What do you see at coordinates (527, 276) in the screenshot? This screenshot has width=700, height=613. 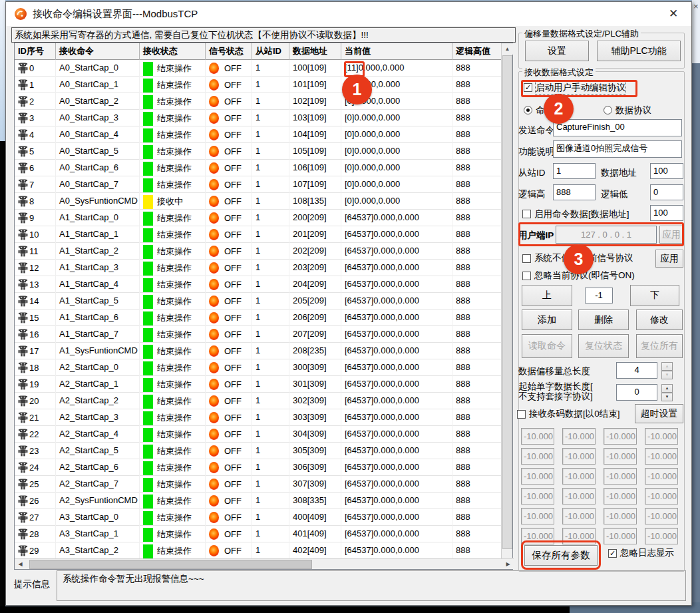 I see `ignore-protocol-checkbox` at bounding box center [527, 276].